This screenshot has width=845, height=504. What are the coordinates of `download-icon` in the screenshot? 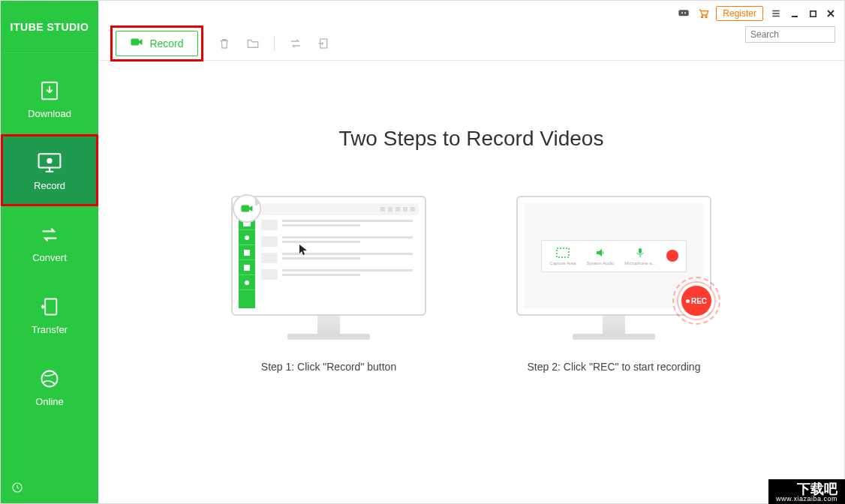 It's located at (50, 91).